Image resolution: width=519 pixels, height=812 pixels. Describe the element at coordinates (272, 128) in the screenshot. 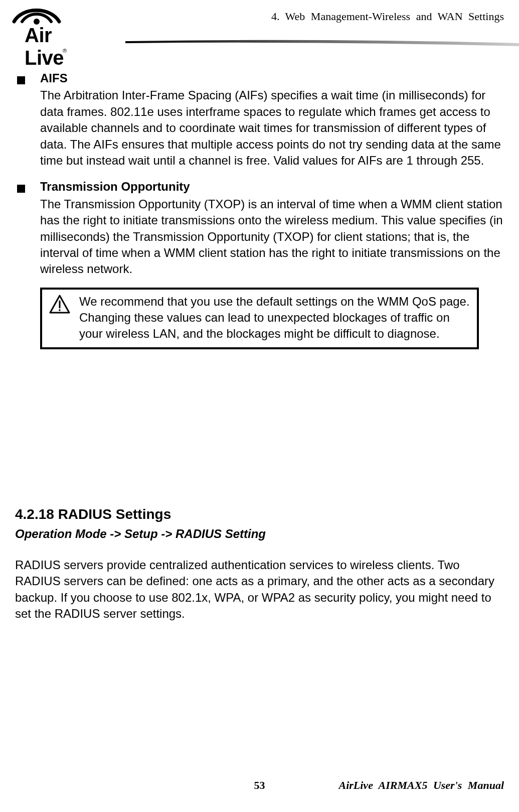

I see `bullet-body-text: The Arbitration Inter-Frame Spacing (AIF…` at that location.